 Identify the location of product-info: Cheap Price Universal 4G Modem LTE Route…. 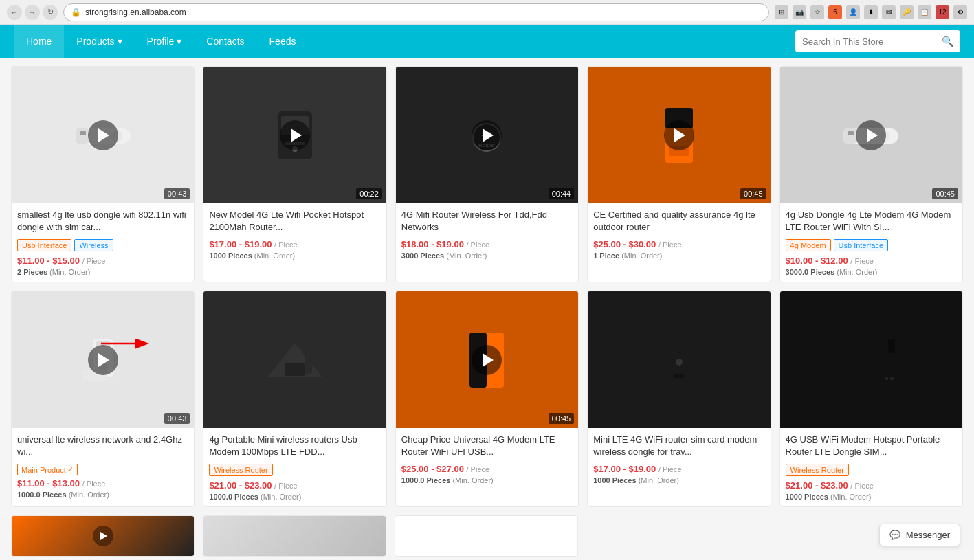
(487, 459).